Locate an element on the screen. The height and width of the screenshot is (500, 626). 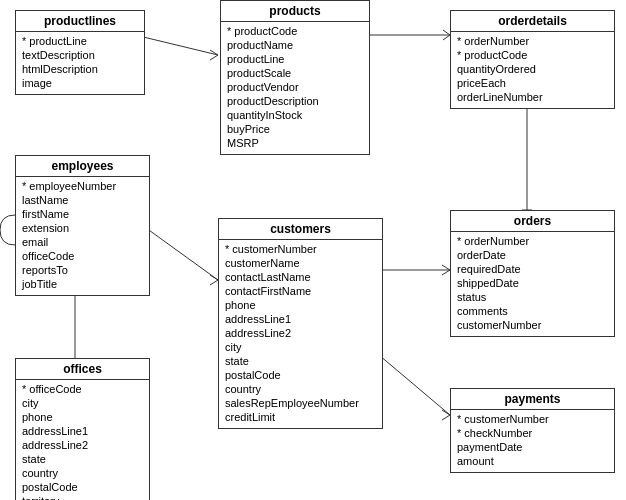
field: productName is located at coordinates (295, 45).